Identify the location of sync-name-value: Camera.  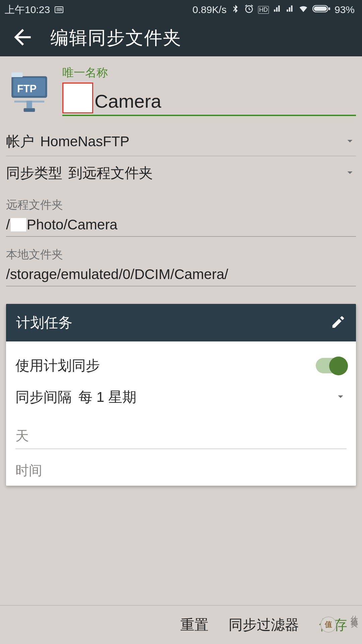
(128, 102).